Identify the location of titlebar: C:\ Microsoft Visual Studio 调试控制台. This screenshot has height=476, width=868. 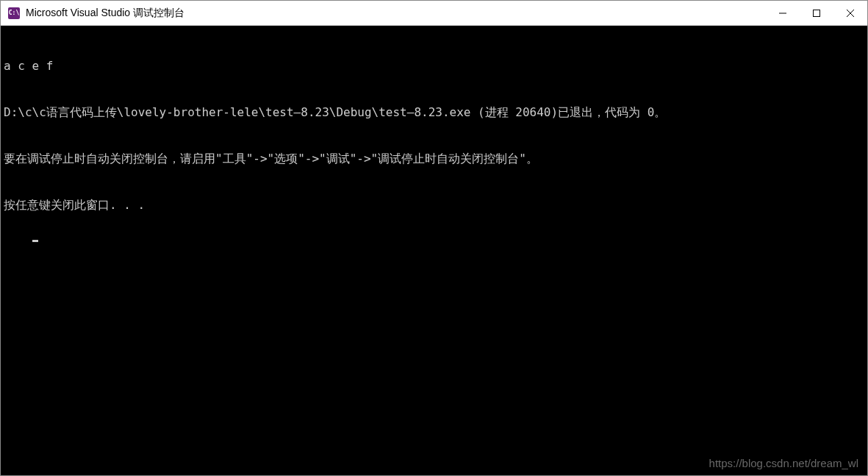
(434, 13).